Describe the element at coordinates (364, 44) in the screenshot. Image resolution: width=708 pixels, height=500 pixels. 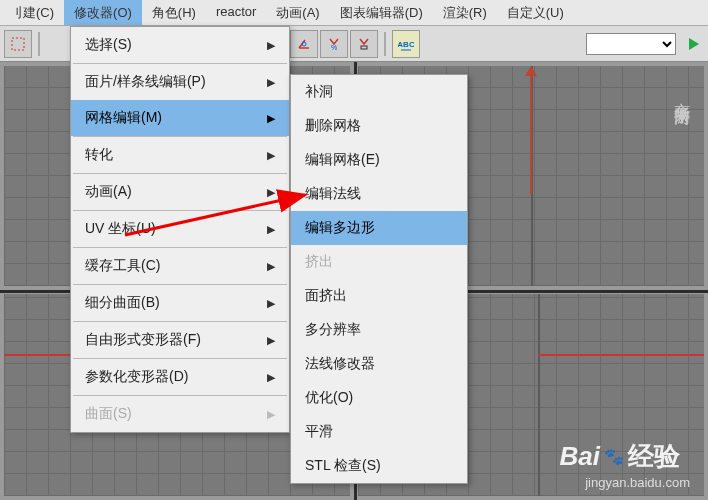
I see `tool-spinner-snap` at that location.